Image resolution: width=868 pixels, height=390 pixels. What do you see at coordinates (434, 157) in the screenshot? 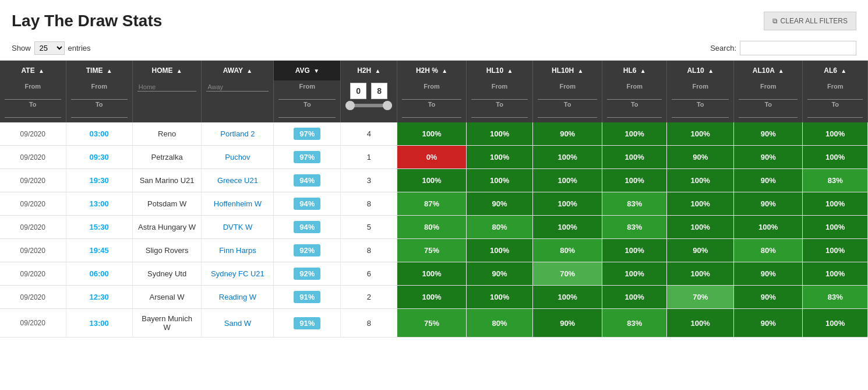
I see `table-row: 09/2020 09:30 Petrzalka Puchov 97% 1 0% …` at bounding box center [434, 157].